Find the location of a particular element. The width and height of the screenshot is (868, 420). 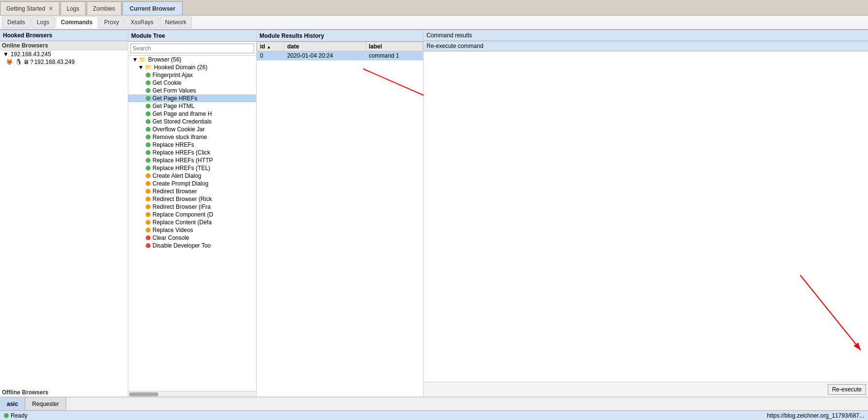

tree-item-18: Replace Component (D is located at coordinates (192, 215).